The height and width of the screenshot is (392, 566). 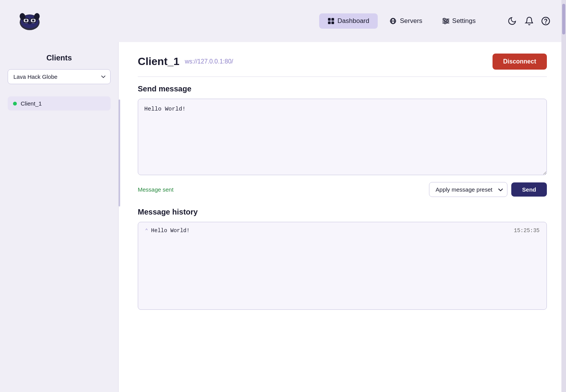 What do you see at coordinates (342, 212) in the screenshot?
I see `history-title: Message history` at bounding box center [342, 212].